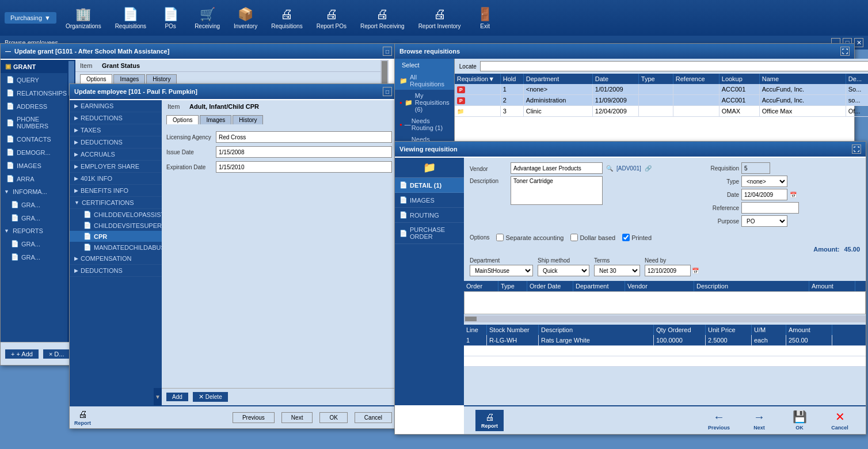  Describe the element at coordinates (116, 178) in the screenshot. I see `emp-sidebar-401k: ▶ 401K INFO` at that location.